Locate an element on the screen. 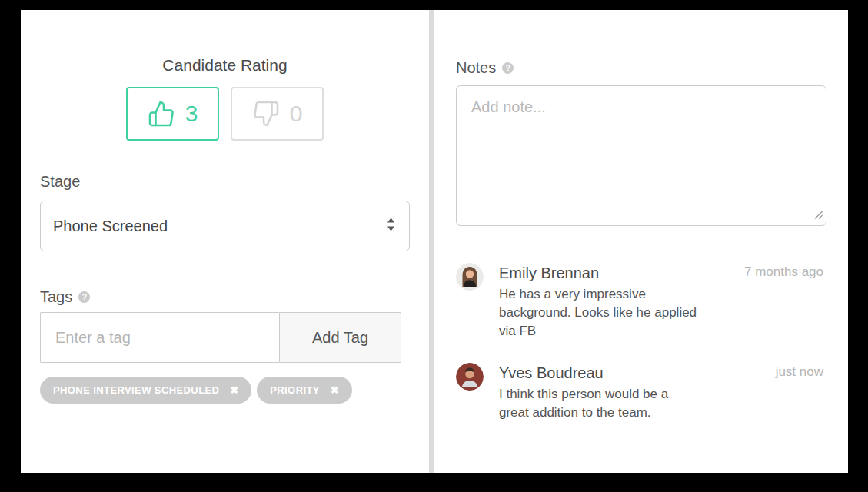  note-text: I think this person would be a great add… is located at coordinates (584, 404).